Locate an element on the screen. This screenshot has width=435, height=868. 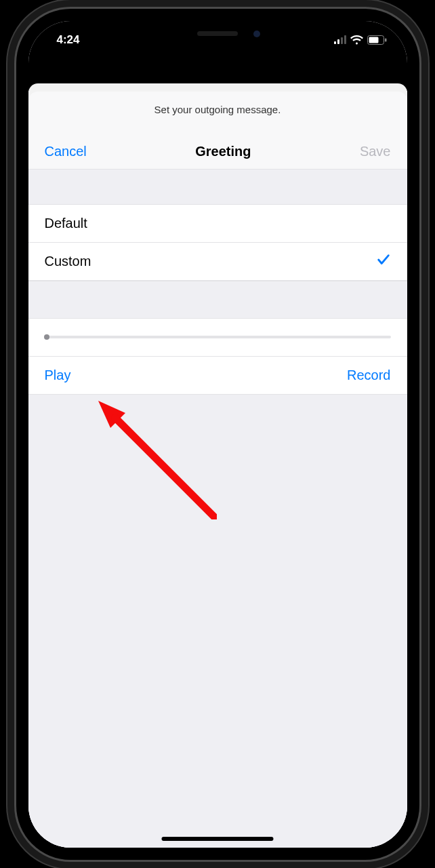
sheet-title: Greeting is located at coordinates (223, 152).